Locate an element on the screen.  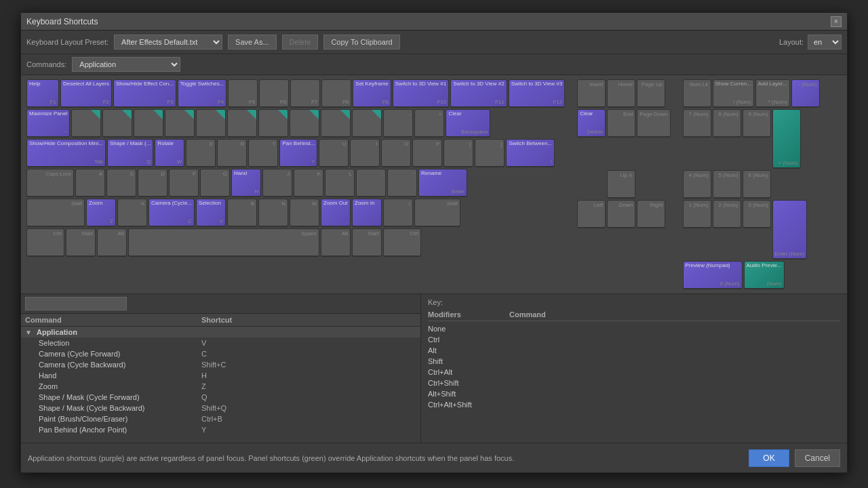
close-button: × is located at coordinates (836, 22).